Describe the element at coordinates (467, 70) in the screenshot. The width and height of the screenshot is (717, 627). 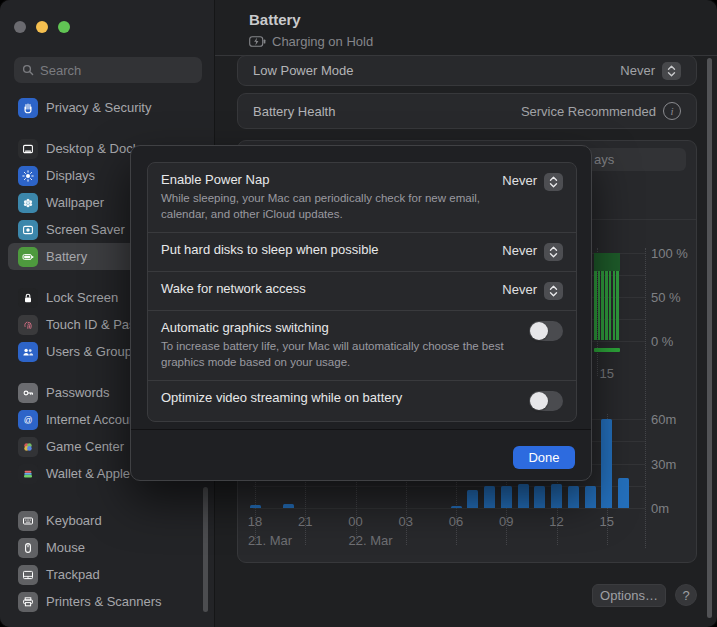
I see `low-power-mode-row: Low Power Mode Never` at that location.